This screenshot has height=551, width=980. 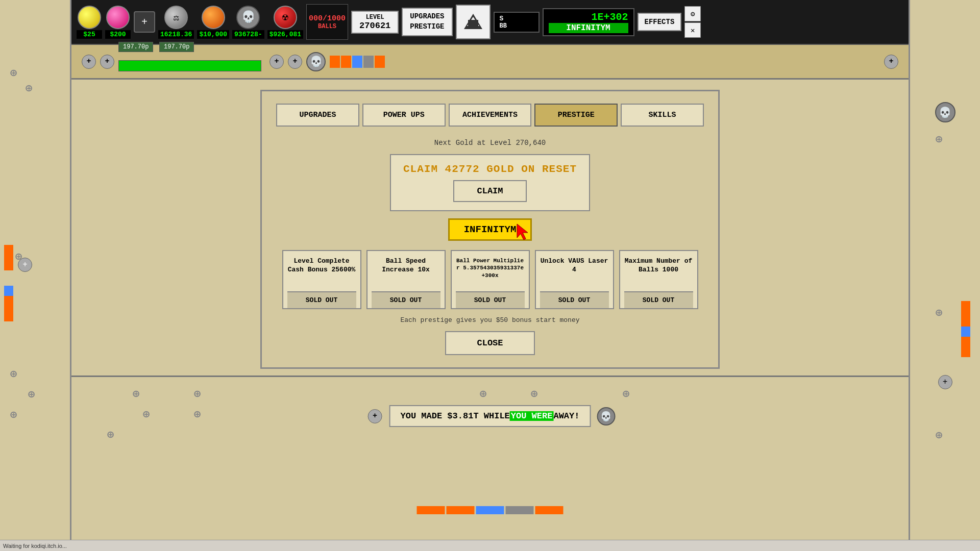 I want to click on upgrade-cards-row: Level Complete Cash Bonus 25600% SOLD OU…, so click(x=490, y=280).